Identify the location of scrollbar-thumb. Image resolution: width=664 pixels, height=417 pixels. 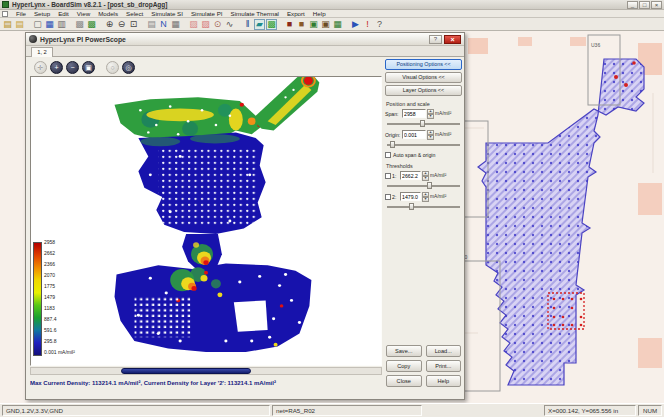
(186, 371).